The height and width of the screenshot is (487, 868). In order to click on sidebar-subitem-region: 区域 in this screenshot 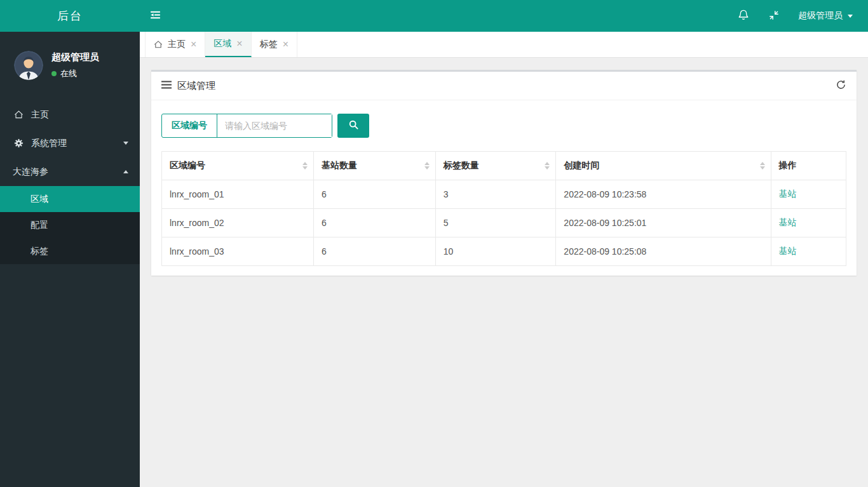, I will do `click(70, 199)`.